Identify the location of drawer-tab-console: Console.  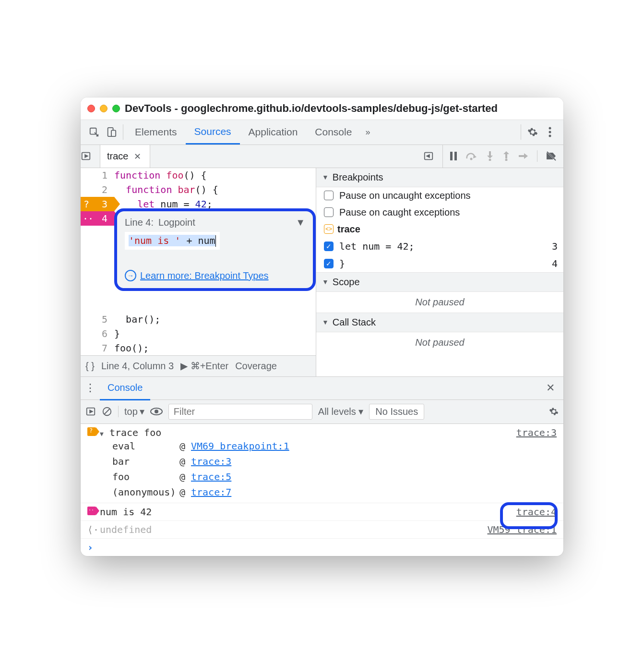
(125, 388).